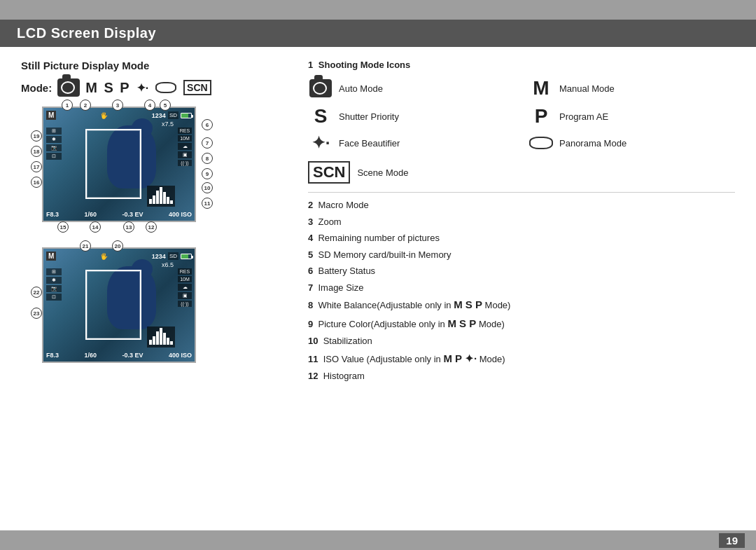 The image size is (756, 550). I want to click on cam-icon-res: RES, so click(185, 130).